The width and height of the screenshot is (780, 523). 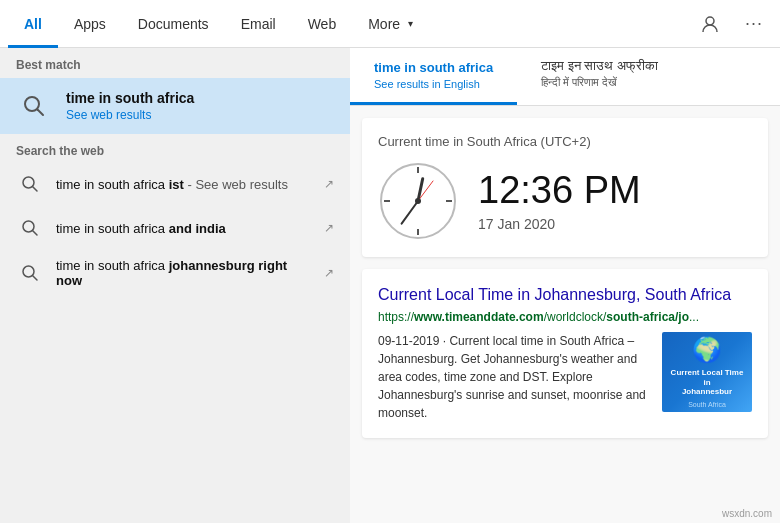 I want to click on nav-icons: ···, so click(x=732, y=24).